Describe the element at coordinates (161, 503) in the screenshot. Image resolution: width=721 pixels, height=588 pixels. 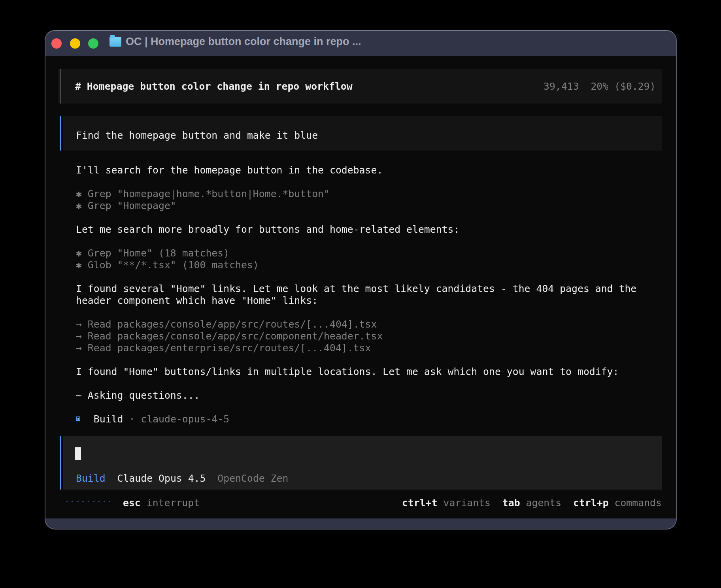
I see `footer-esc-hint: esc interrupt` at that location.